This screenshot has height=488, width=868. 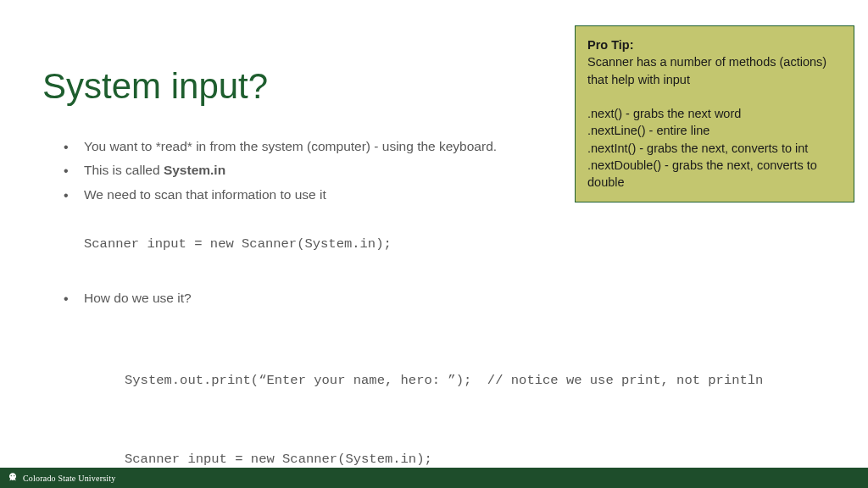 I want to click on tip-line: .nextInt() - grabs the next, converts to…, so click(x=715, y=148).